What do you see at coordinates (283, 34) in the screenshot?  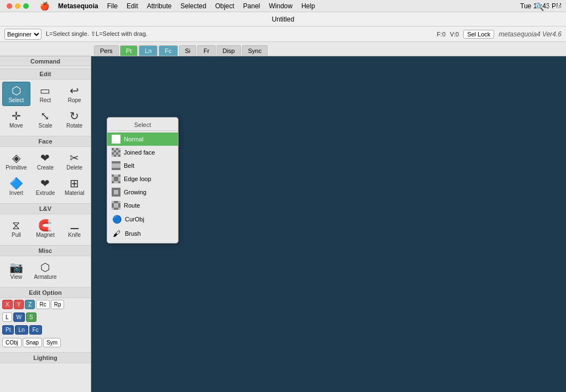 I see `toolbar: Beginner L=Select single. ⇧L=Select with…` at bounding box center [283, 34].